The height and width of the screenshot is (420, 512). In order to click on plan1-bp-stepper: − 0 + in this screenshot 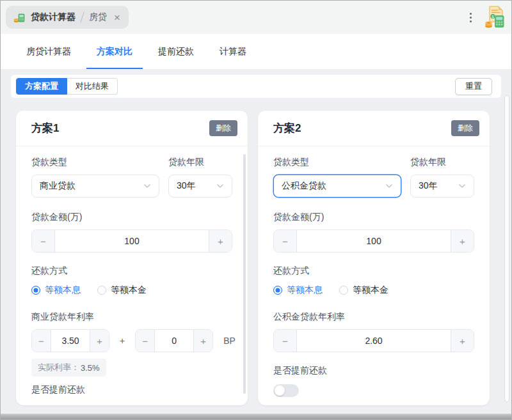, I will do `click(174, 341)`.